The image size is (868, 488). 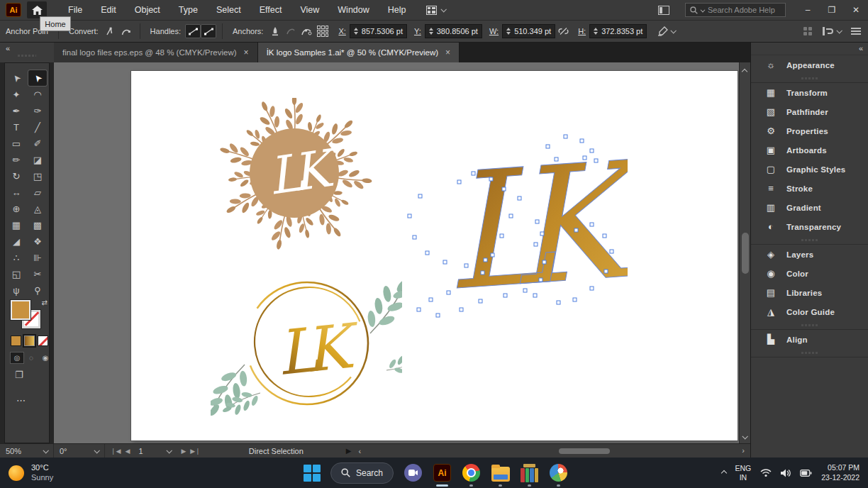 I want to click on panel-stroke: ≡ Stroke, so click(x=810, y=189).